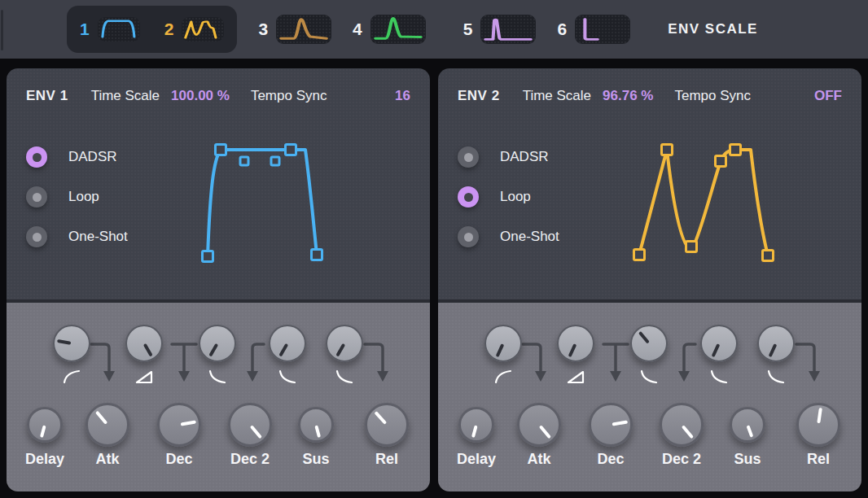  I want to click on mode-label: One-Shot, so click(98, 237).